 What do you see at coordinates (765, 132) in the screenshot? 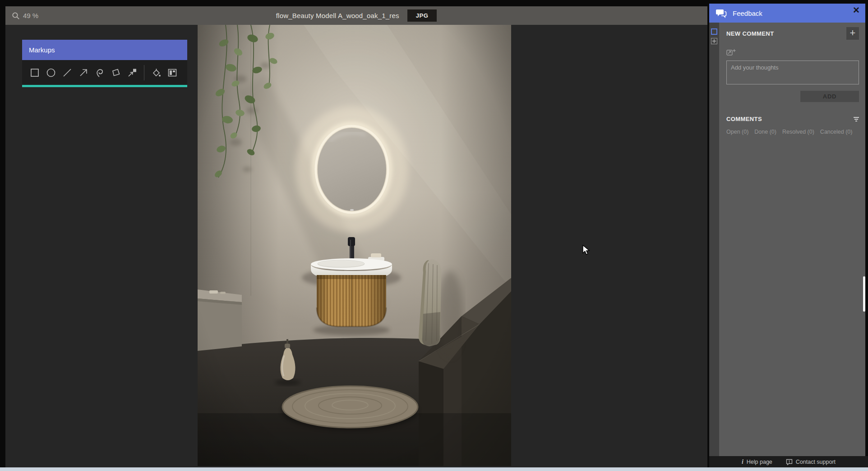
I see `filter-done: Done (0)` at bounding box center [765, 132].